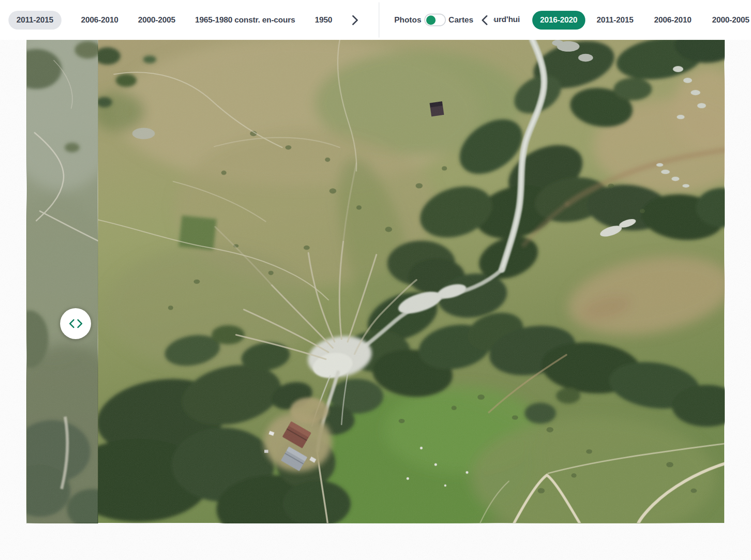 The width and height of the screenshot is (751, 560). I want to click on toggle-knob, so click(431, 20).